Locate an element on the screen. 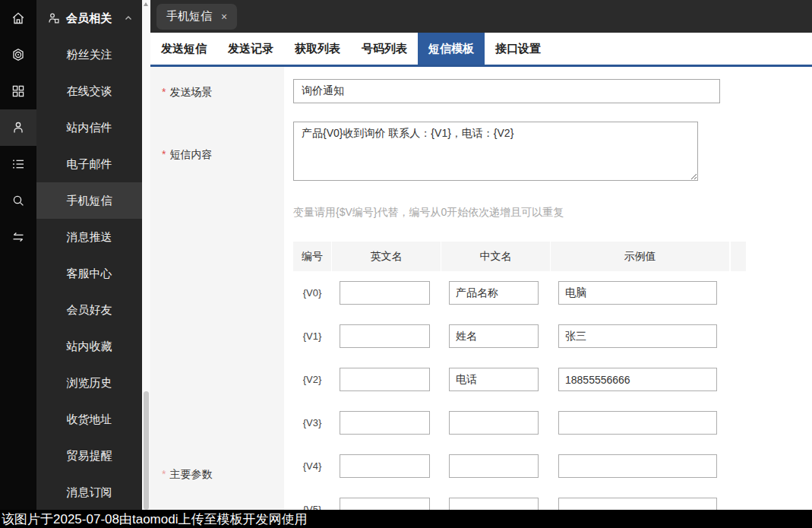  scroll-up-arrow-icon is located at coordinates (146, 5).